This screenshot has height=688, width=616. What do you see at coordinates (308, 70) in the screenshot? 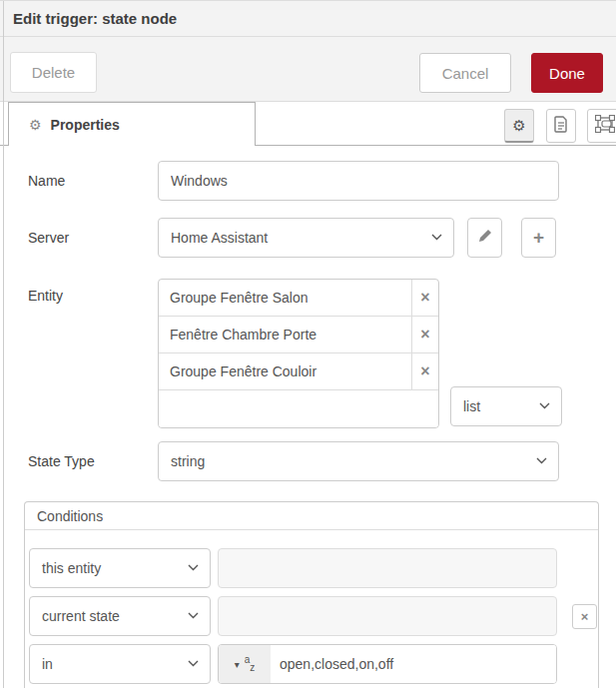
I see `action-button-row: Delete Cancel Done` at bounding box center [308, 70].